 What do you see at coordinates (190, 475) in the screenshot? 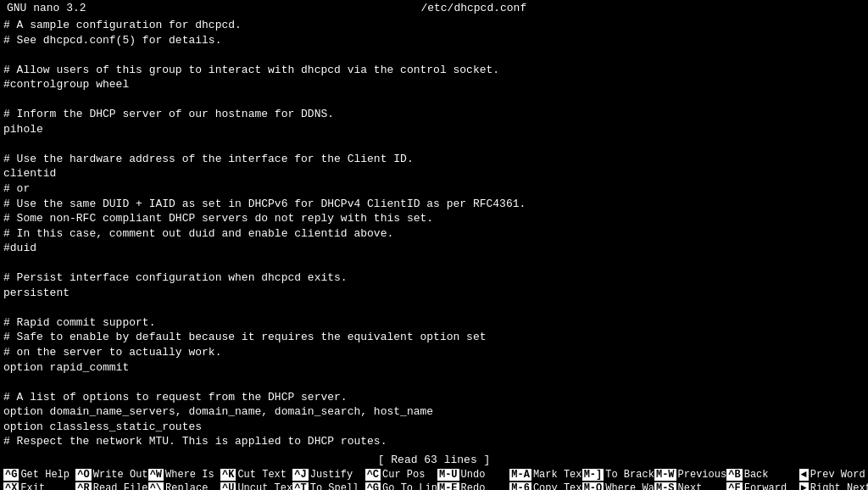
I see `cmd-label-2: Where Is` at bounding box center [190, 475].